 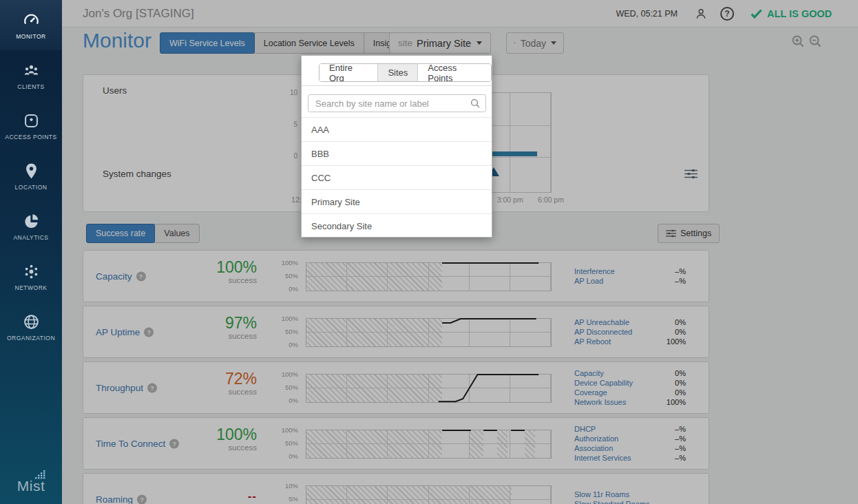 What do you see at coordinates (32, 288) in the screenshot?
I see `sidebar-item-label: NETWORK` at bounding box center [32, 288].